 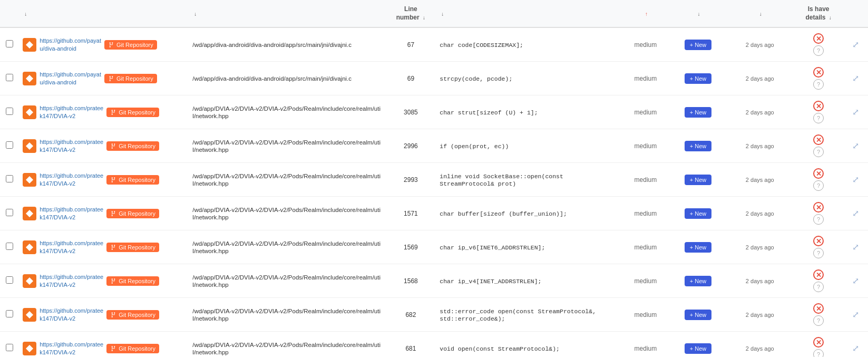 I want to click on sort-state-icon: ↓, so click(x=699, y=14).